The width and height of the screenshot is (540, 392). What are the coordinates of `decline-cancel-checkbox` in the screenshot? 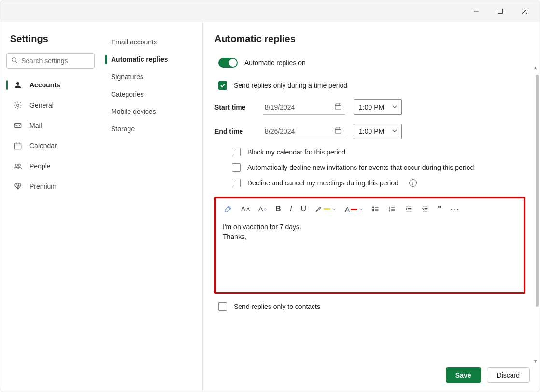 It's located at (236, 183).